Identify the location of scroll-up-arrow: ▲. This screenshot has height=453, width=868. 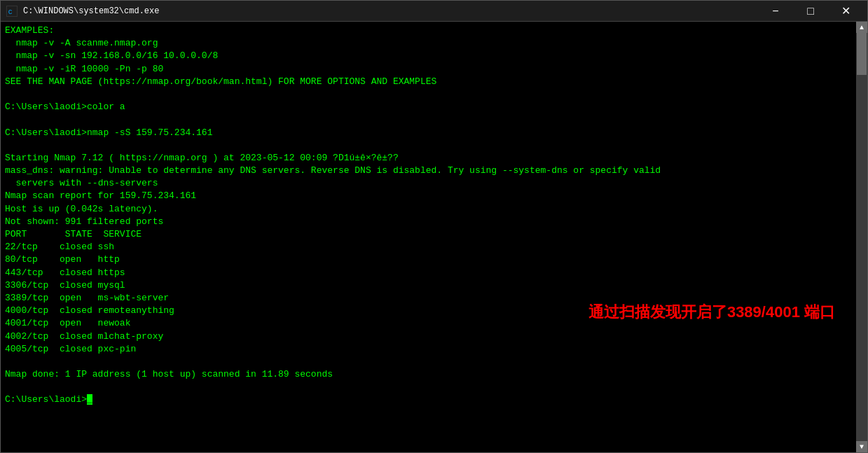
(862, 27).